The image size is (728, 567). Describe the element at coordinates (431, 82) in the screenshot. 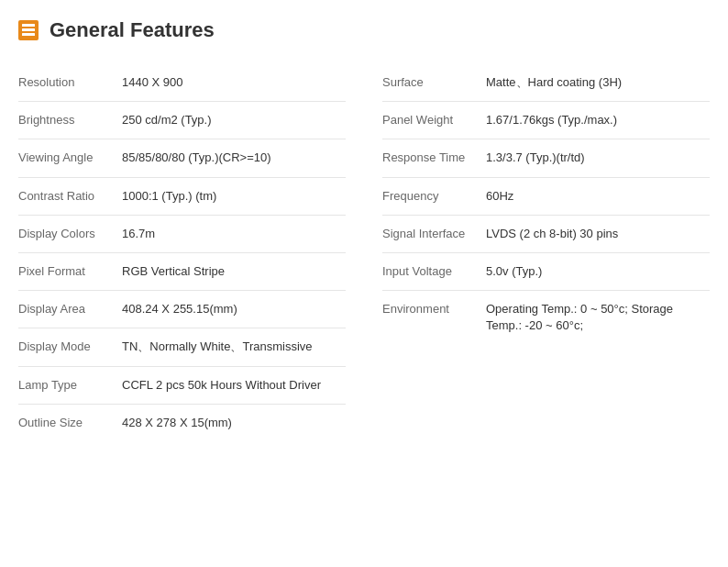

I see `feature-label: Surface` at that location.